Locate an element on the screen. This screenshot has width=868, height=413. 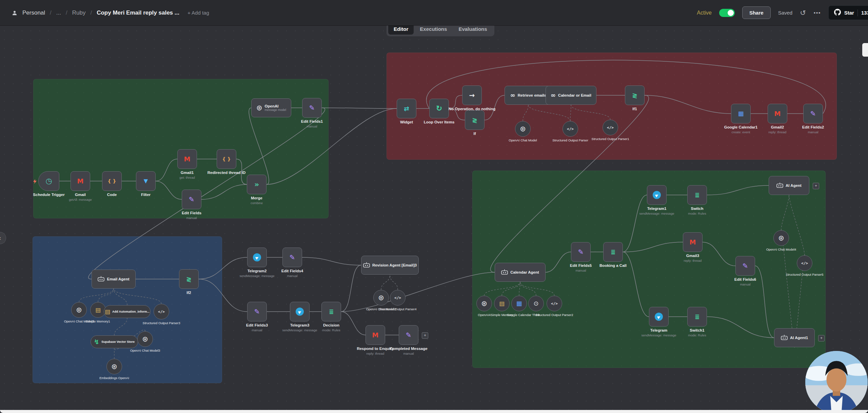
node-ocm2: ⊛ is located at coordinates (381, 298).